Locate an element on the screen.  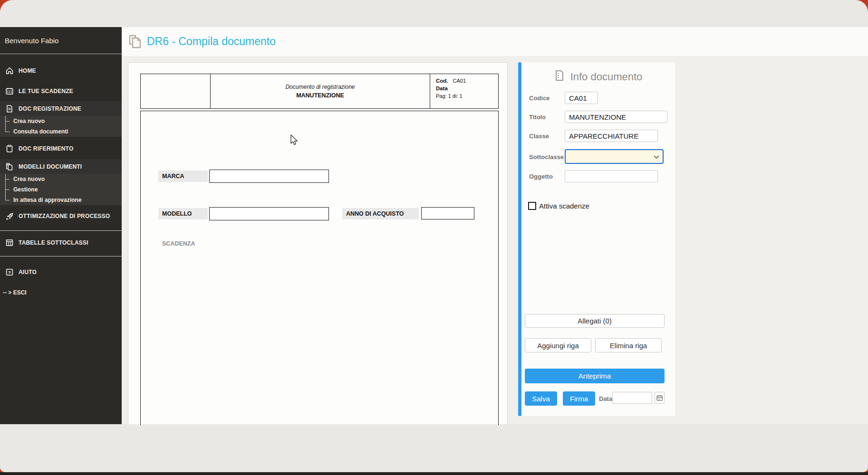
oggetto-label: Oggetto is located at coordinates (541, 177).